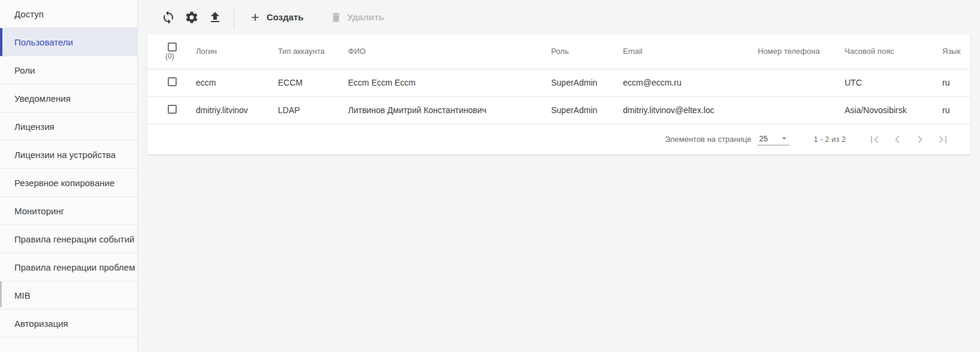 This screenshot has height=352, width=980. Describe the element at coordinates (192, 17) in the screenshot. I see `settings-button` at that location.